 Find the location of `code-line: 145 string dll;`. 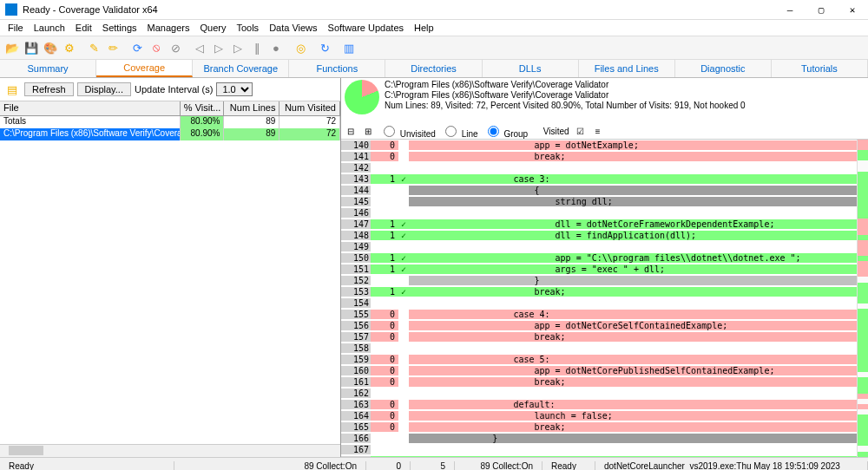

code-line: 145 string dll; is located at coordinates (599, 201).